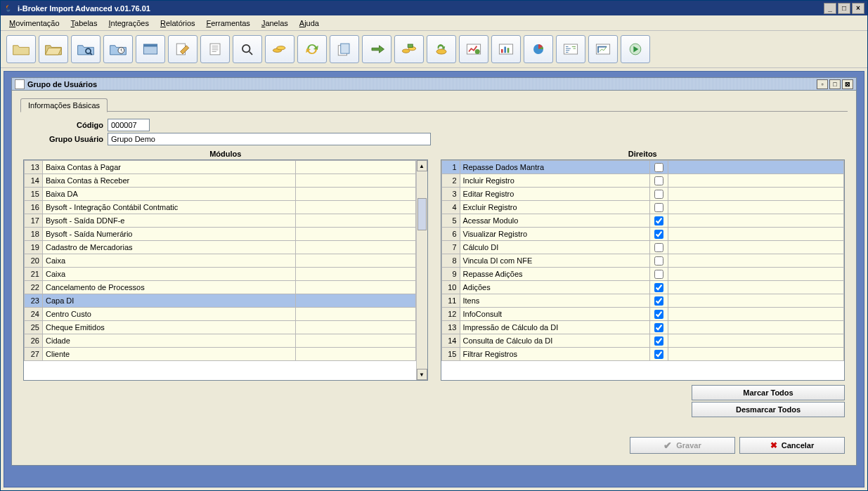 The image size is (868, 491). I want to click on table-row: 15Filtrar Registros, so click(642, 354).